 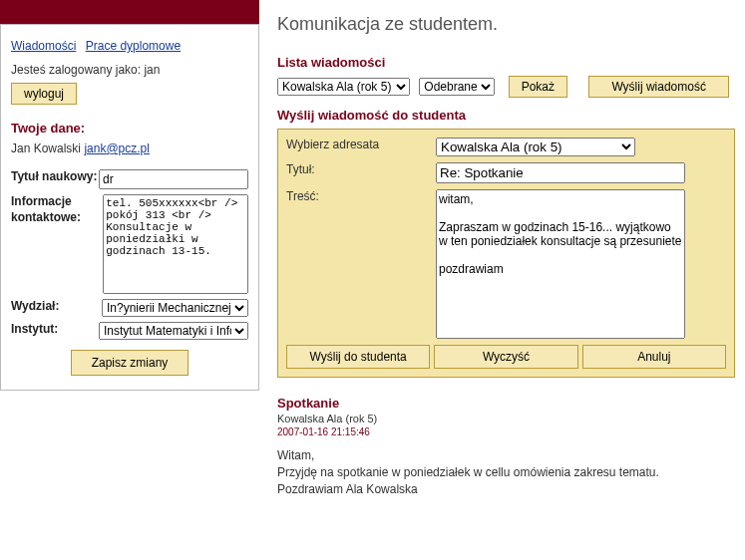 I want to click on nav-prace-dyplomowe: Prace dyplomowe, so click(x=134, y=46).